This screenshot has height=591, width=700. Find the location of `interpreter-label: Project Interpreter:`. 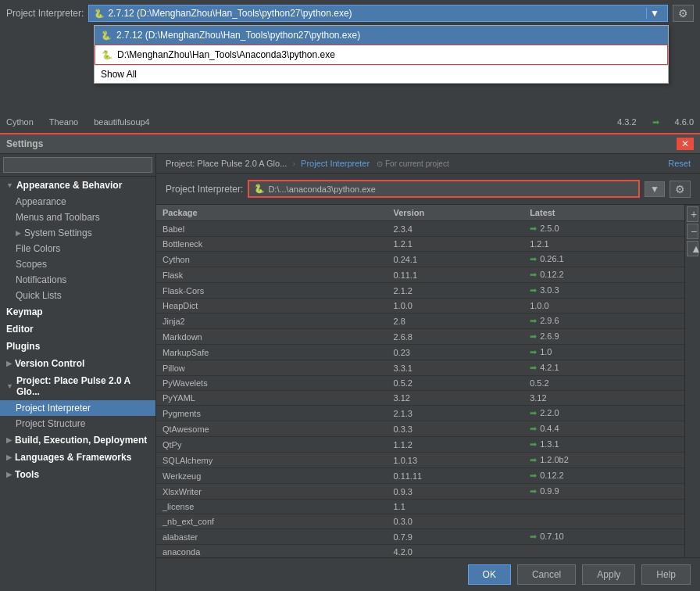

interpreter-label: Project Interpreter: is located at coordinates (45, 13).